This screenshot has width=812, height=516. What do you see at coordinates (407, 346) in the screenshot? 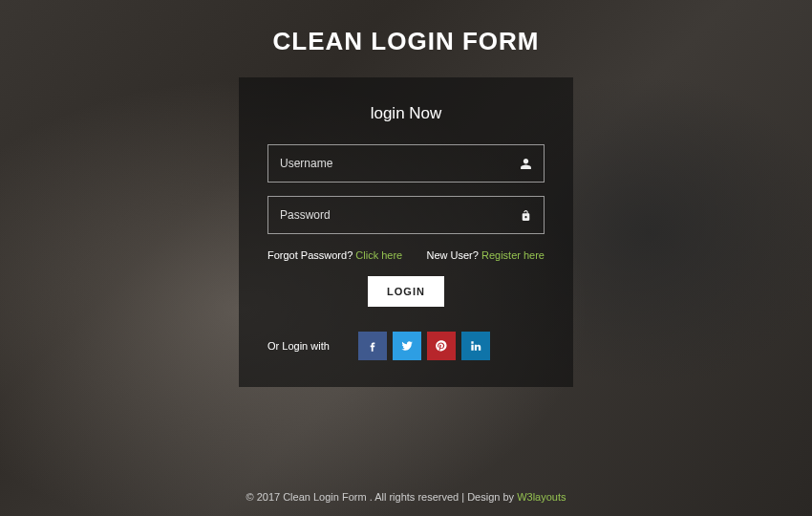
I see `twitter-icon` at bounding box center [407, 346].